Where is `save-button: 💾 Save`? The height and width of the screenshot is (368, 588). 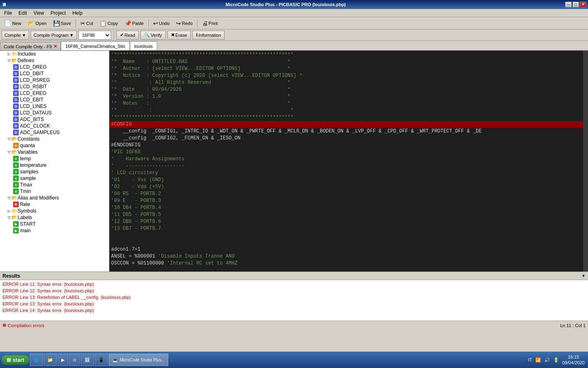
save-button: 💾 Save is located at coordinates (62, 23).